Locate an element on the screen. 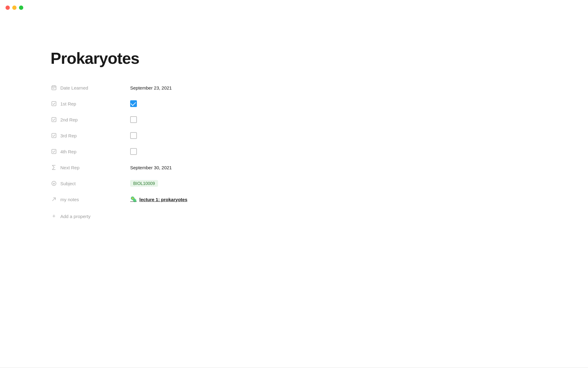 The height and width of the screenshot is (368, 588). add-property-row: + Add a property is located at coordinates (163, 216).